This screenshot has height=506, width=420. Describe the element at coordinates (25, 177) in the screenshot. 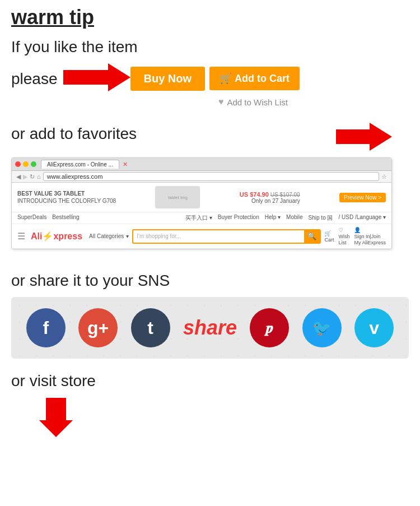

I see `forward-icon: ▶` at that location.